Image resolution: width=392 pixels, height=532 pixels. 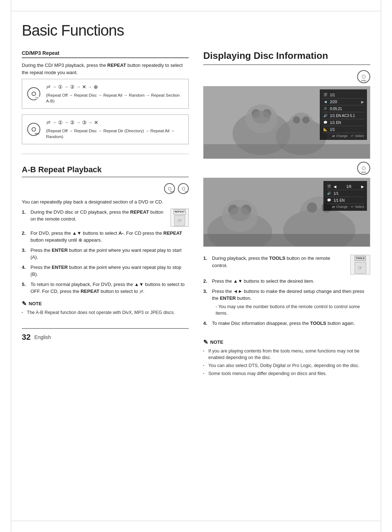 I want to click on osd-icon-title: 🎬, so click(x=325, y=95).